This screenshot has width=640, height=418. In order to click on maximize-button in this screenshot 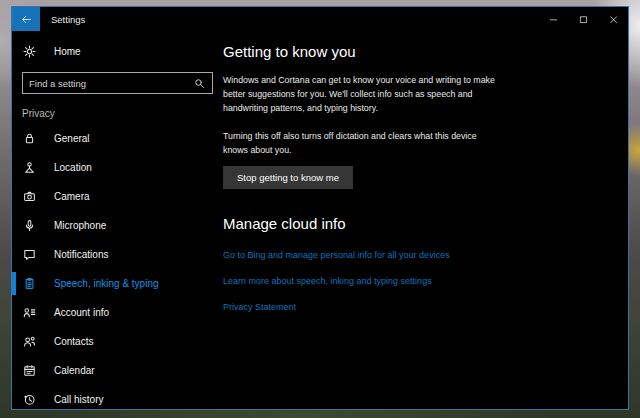, I will do `click(583, 19)`.